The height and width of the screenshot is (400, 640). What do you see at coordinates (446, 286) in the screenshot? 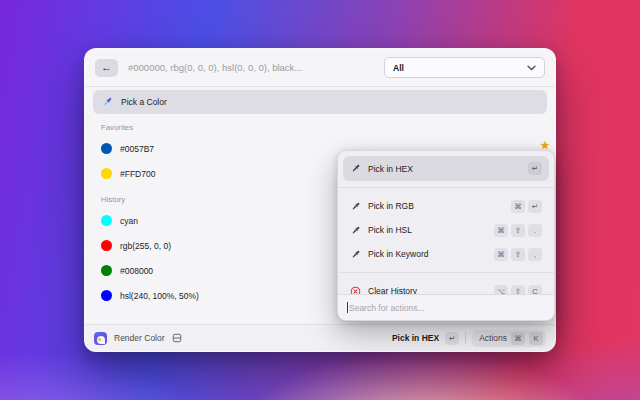
I see `action-clear-history: Clear History ⌥ ⇧ C` at bounding box center [446, 286].